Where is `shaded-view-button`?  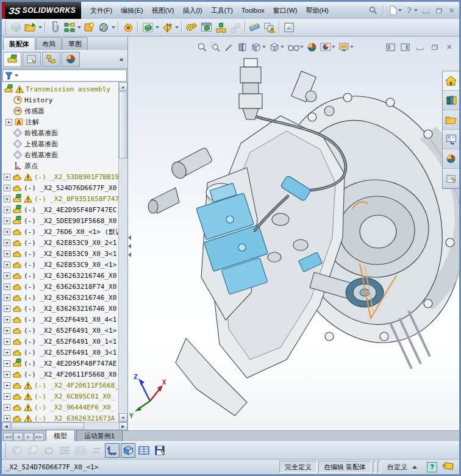
shaded-view-button is located at coordinates (128, 450).